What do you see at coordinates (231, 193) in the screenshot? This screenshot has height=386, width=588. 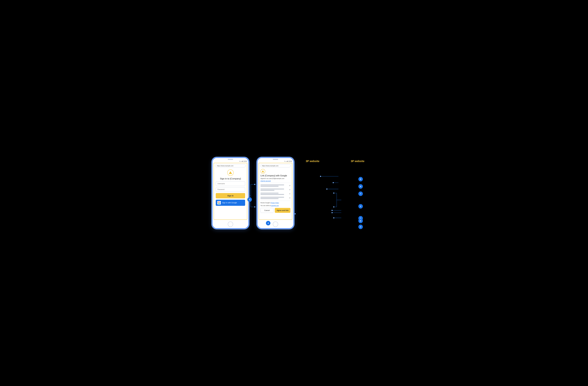 I see `phone1-section: ▾ ▲ ▮ 12:30 https://www.example.com` at bounding box center [231, 193].